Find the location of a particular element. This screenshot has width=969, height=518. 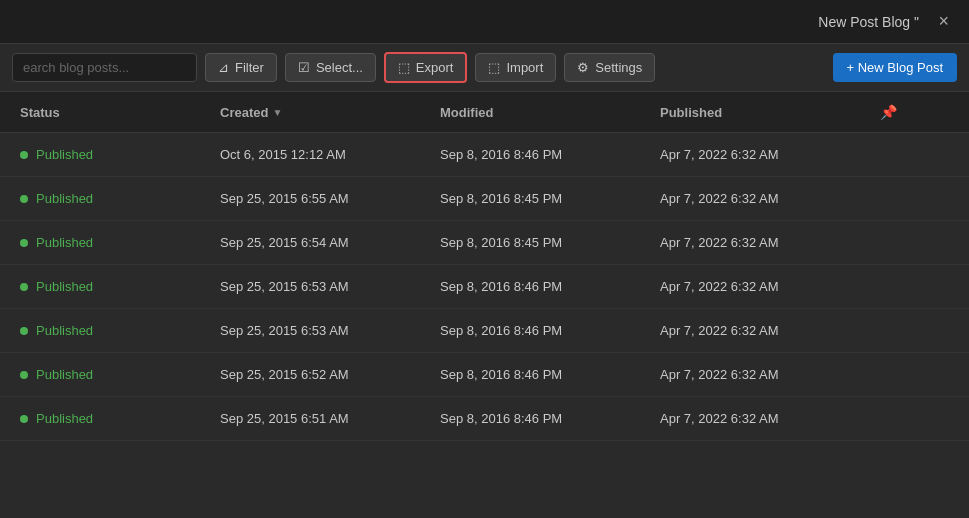

table-row: Published Sep 25, 2015 6:51 AM Sep 8, 20… is located at coordinates (484, 419).